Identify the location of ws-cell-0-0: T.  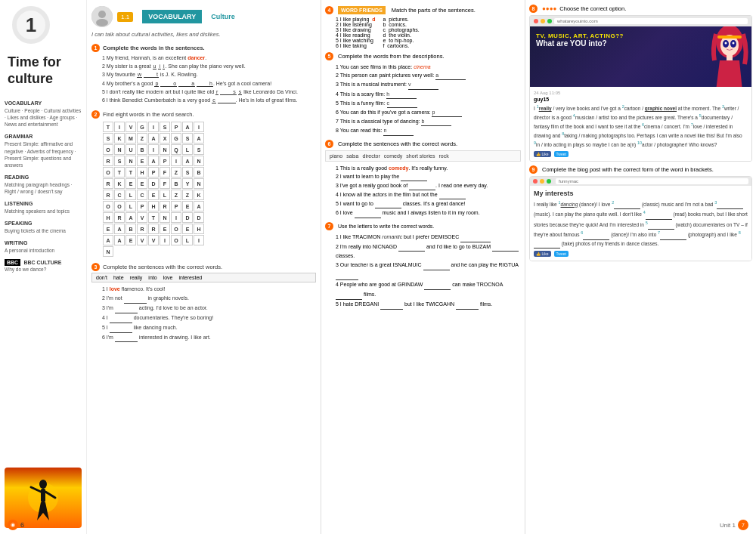
(108, 127).